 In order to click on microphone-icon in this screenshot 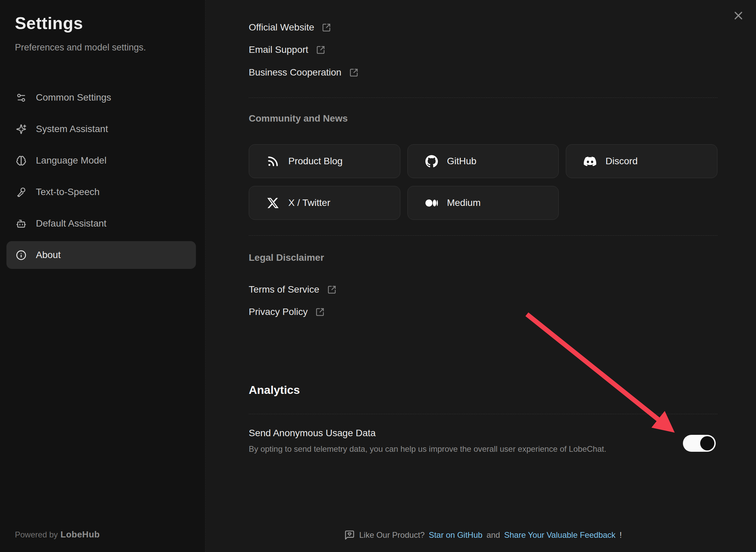, I will do `click(21, 192)`.